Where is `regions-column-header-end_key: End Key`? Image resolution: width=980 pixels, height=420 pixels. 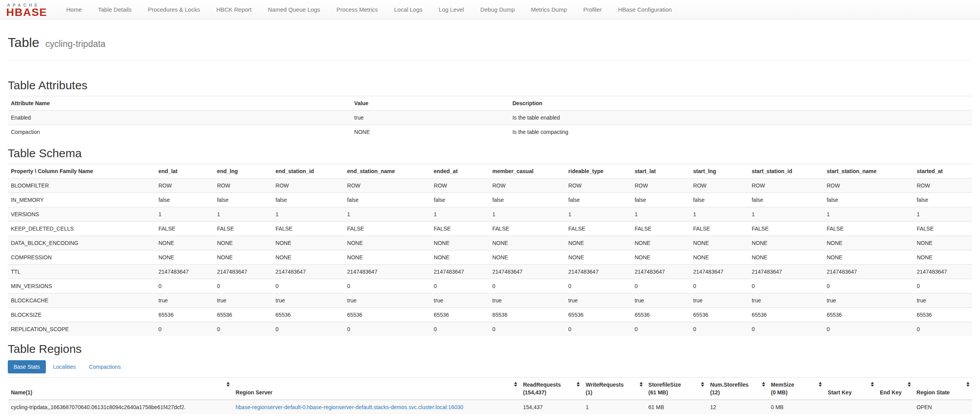 regions-column-header-end_key: End Key is located at coordinates (895, 389).